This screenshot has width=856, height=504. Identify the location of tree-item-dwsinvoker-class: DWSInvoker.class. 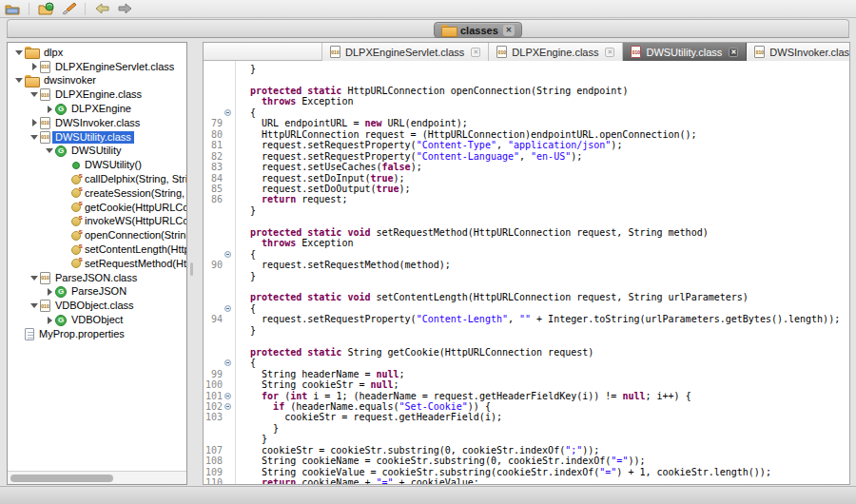
(97, 124).